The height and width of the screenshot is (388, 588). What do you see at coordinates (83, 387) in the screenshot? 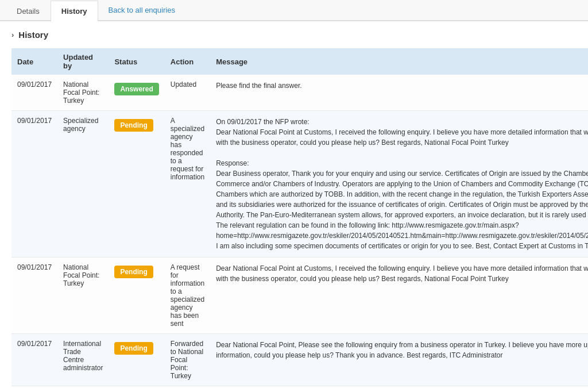
I see `cell-updated-by: User` at bounding box center [83, 387].